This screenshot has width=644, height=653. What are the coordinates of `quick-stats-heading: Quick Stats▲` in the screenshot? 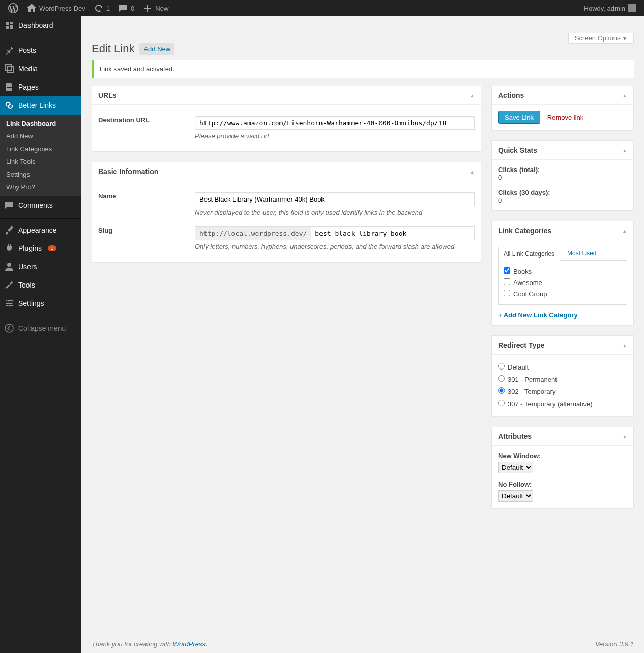 It's located at (563, 151).